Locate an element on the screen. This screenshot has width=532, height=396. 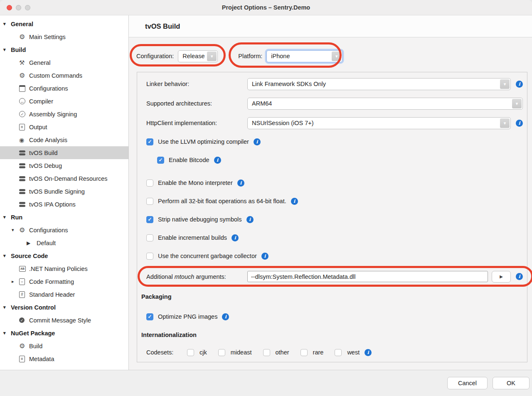
sidebar-item-label: Version Control is located at coordinates (33, 307).